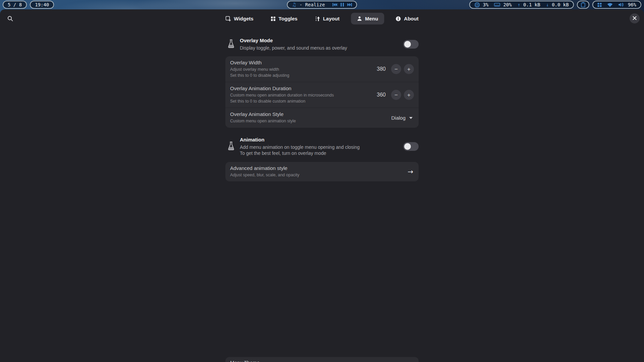 This screenshot has width=644, height=362. What do you see at coordinates (10, 19) in the screenshot?
I see `search-icon` at bounding box center [10, 19].